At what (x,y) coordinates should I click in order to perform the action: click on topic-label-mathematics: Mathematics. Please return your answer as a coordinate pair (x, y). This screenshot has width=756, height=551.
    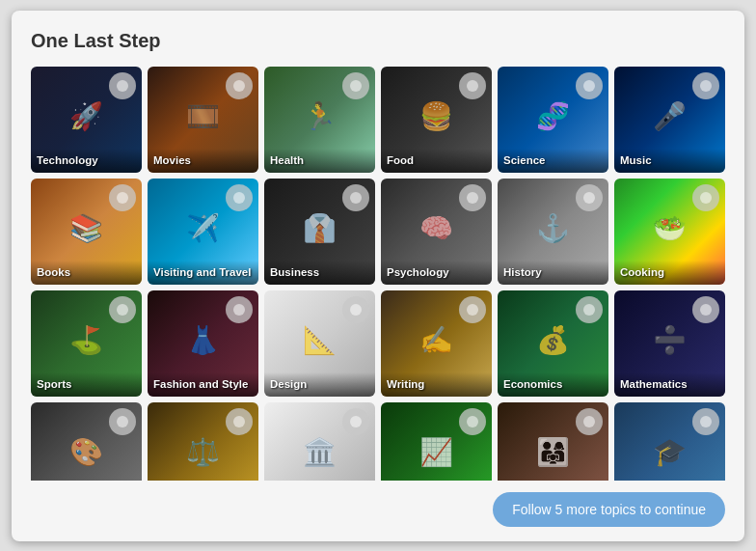
    Looking at the image, I should click on (669, 384).